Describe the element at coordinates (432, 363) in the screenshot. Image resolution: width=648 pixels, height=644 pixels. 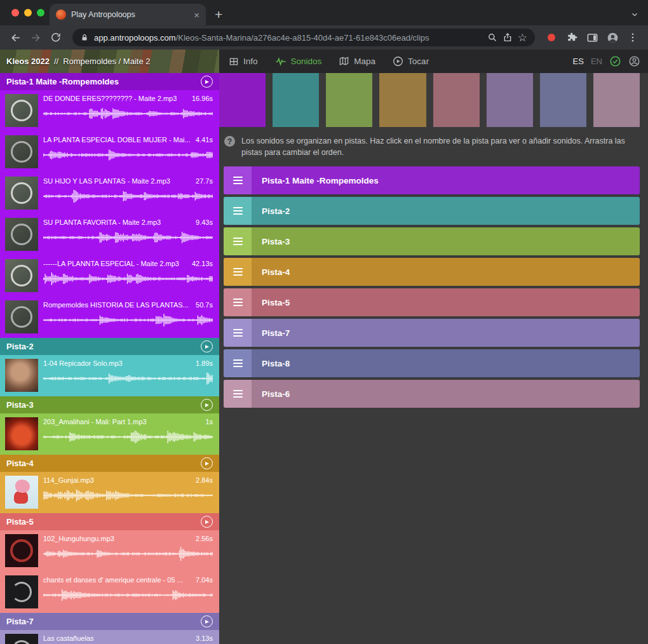
I see `track-row: Pista-8` at that location.